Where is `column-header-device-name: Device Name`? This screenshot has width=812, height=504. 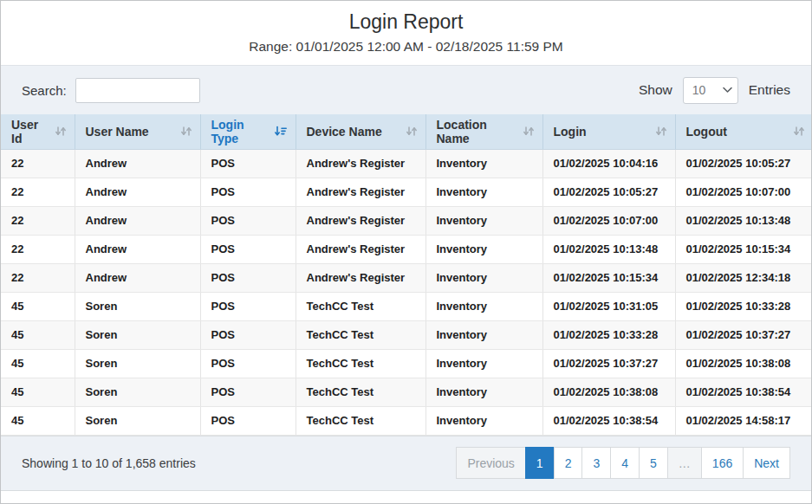
column-header-device-name: Device Name is located at coordinates (361, 132).